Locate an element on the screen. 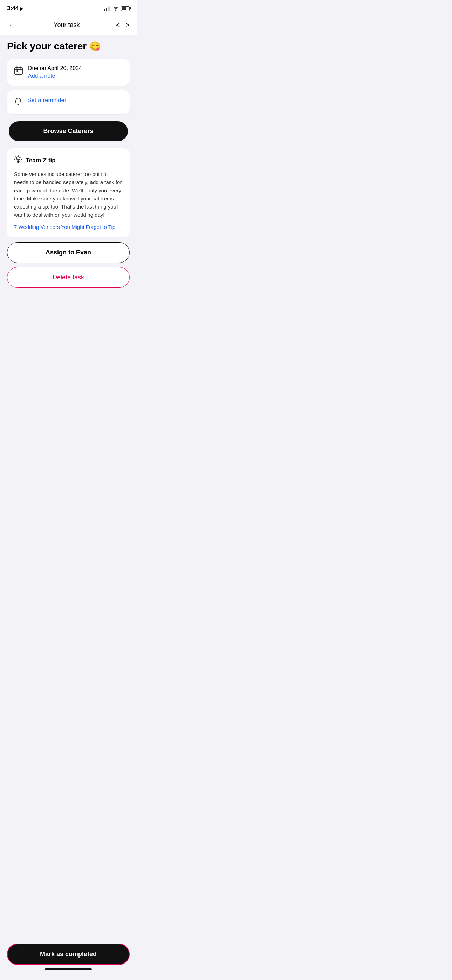 The image size is (452, 980). prev-button: < is located at coordinates (118, 25).